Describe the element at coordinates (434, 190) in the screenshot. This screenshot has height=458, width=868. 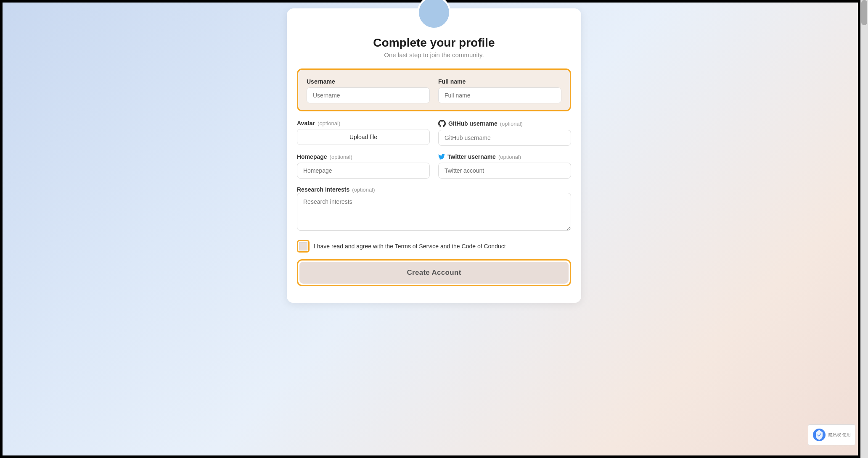
I see `research-label: Research interests (optional)` at that location.